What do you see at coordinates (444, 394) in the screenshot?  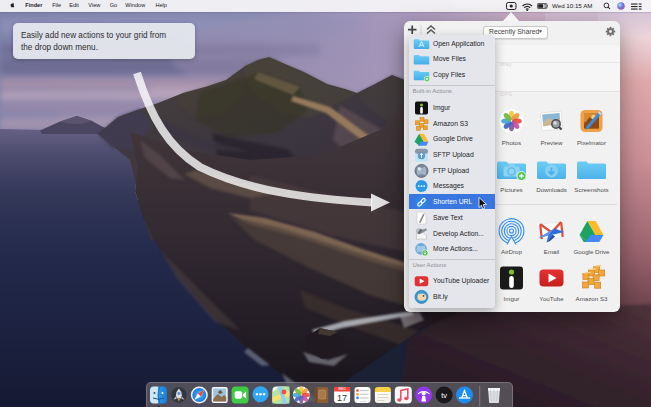 I see `svg-text: tv` at bounding box center [444, 394].